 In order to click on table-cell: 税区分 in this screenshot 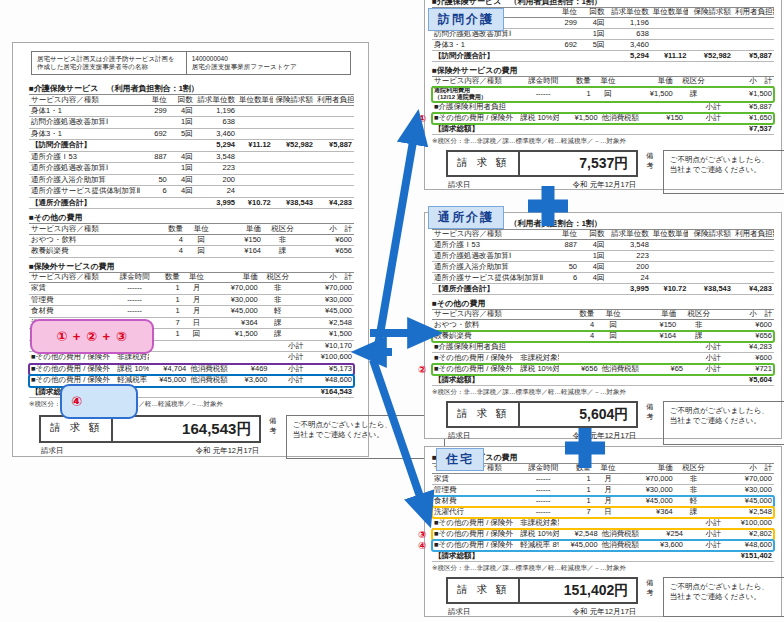, I will do `click(278, 277)`.